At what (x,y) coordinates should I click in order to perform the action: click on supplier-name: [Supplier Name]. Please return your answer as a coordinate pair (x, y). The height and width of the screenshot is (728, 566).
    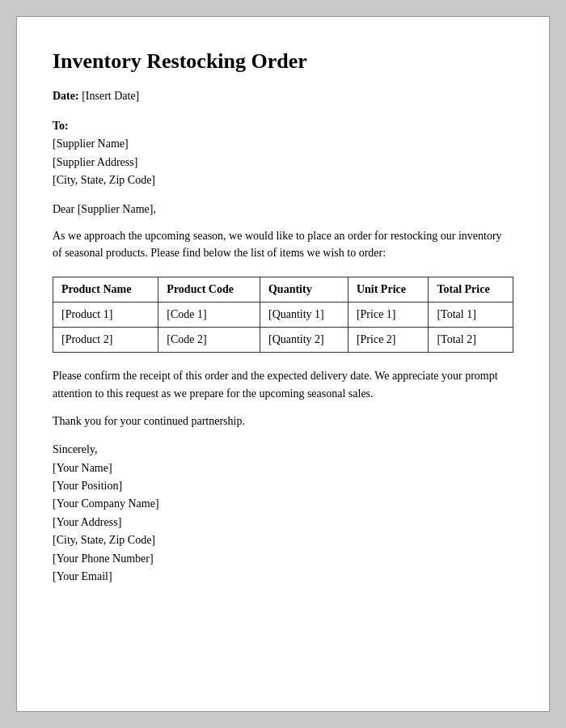
    Looking at the image, I should click on (91, 144).